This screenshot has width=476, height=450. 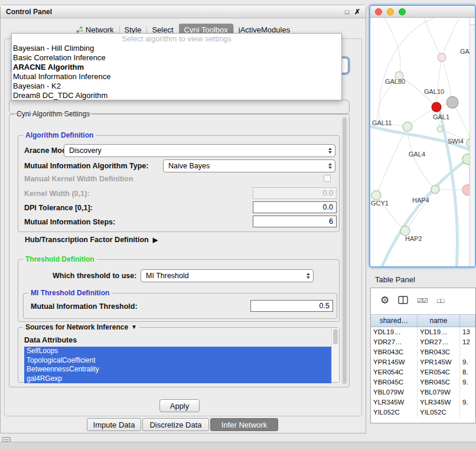 I want to click on bottom-tab-infer-network: Infer Network, so click(x=244, y=425).